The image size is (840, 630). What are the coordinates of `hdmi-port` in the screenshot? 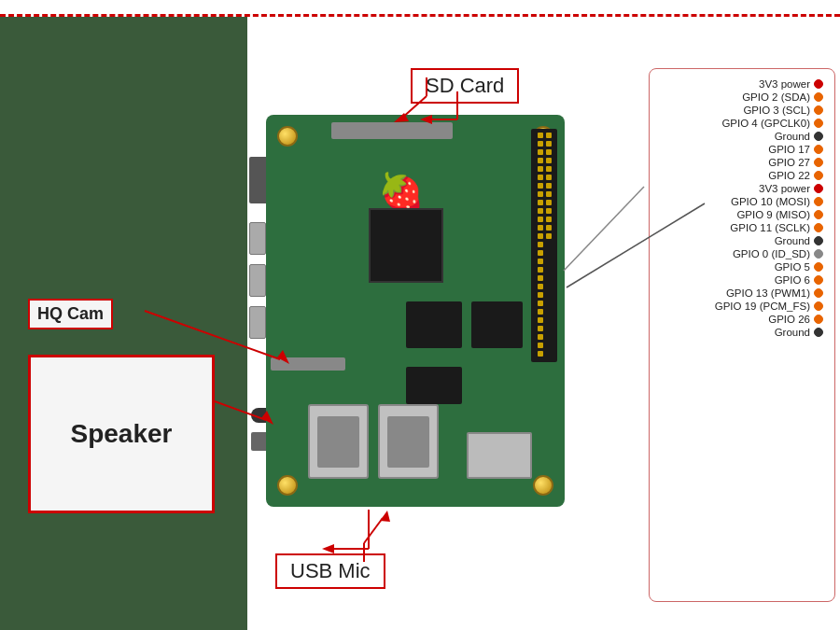 It's located at (258, 180).